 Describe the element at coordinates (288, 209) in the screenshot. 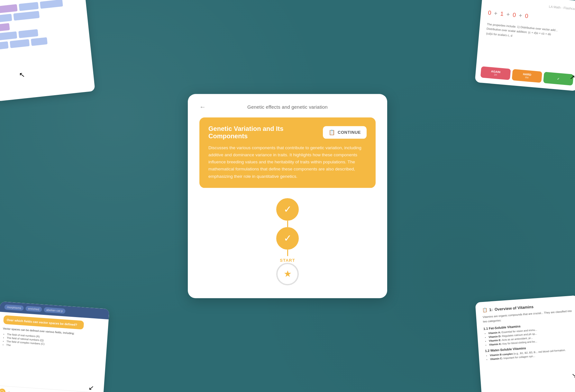

I see `check-circle-1: ✓` at that location.